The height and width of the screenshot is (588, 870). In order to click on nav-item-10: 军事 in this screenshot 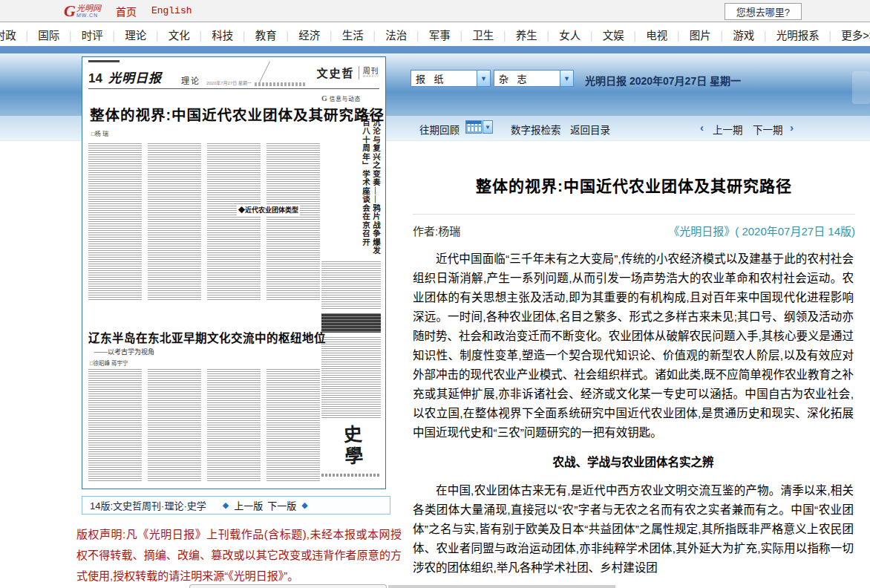, I will do `click(429, 34)`.